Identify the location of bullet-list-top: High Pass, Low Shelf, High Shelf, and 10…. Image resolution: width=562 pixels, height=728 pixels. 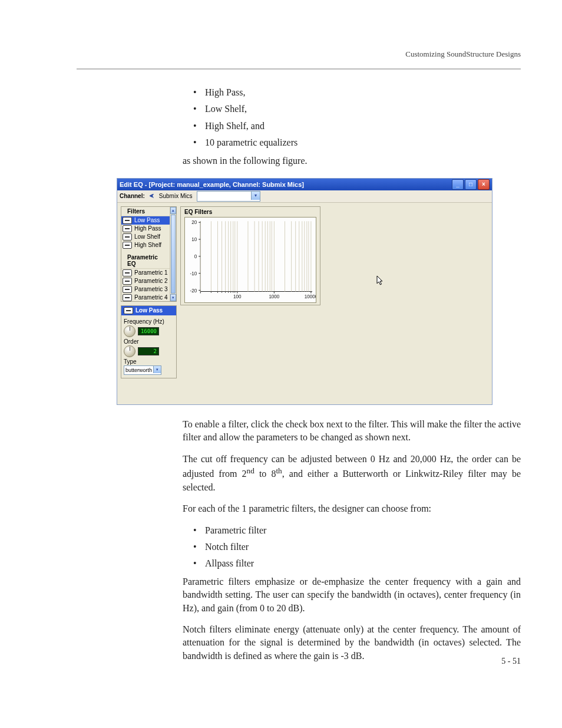
(352, 118).